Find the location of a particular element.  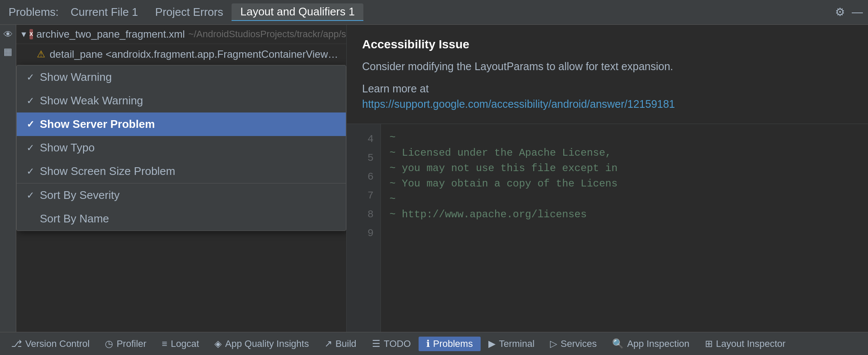

todo-icon: ☰ is located at coordinates (376, 344).